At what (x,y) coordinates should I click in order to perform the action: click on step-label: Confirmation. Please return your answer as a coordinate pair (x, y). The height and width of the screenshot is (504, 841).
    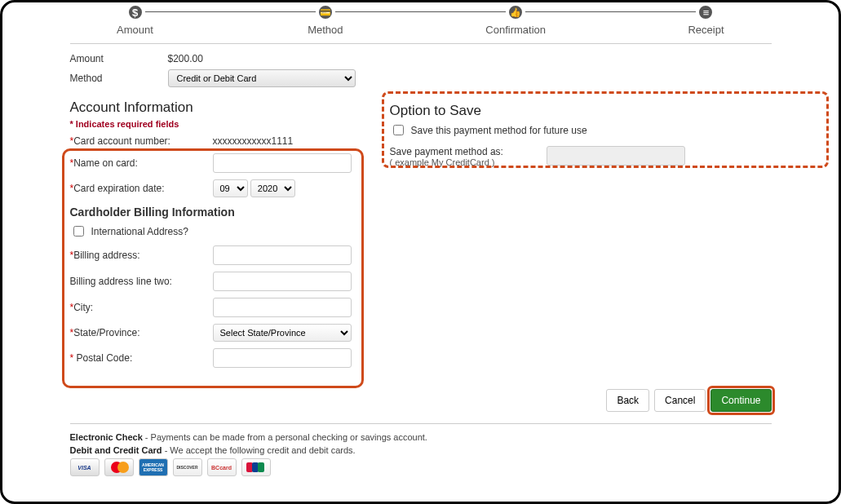
    Looking at the image, I should click on (516, 29).